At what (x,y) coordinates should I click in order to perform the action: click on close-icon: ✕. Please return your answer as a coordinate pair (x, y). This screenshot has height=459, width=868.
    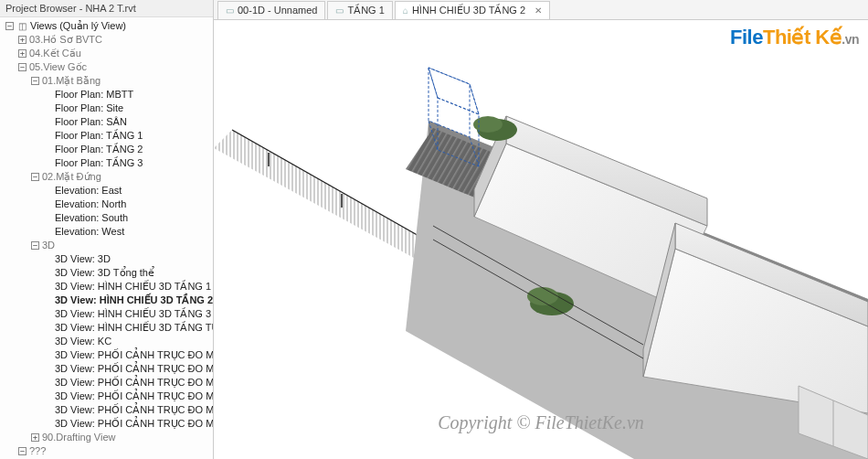
    Looking at the image, I should click on (538, 11).